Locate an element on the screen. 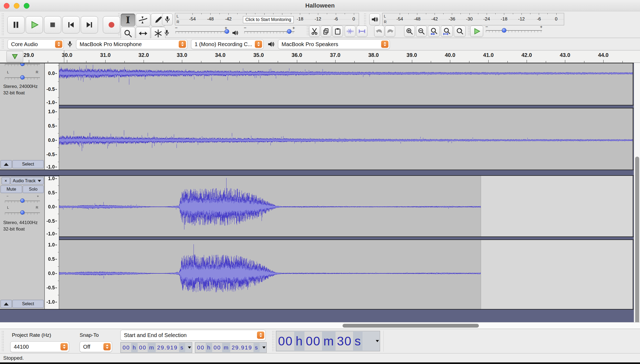 The height and width of the screenshot is (364, 640). zoom-out-button is located at coordinates (421, 31).